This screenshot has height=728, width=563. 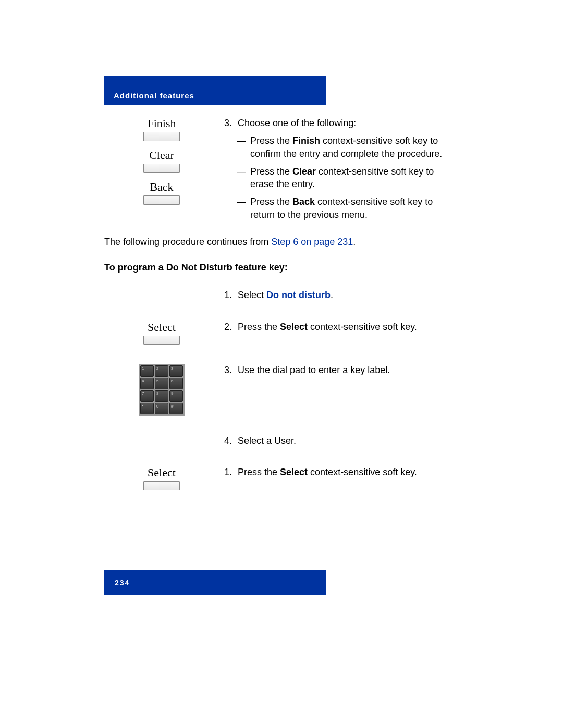 I want to click on dnd-step-2-text: 2. Press the Select context-sensitive so…, so click(x=339, y=327).